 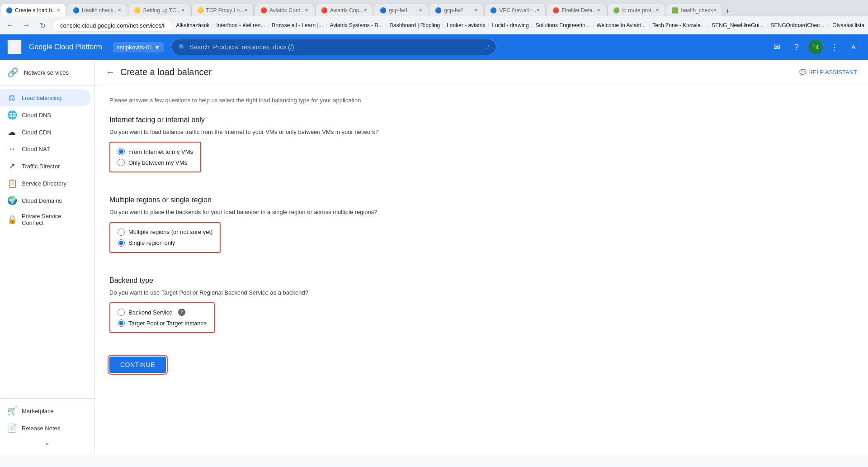 I want to click on section1-title: Internet facing or internal only, so click(x=298, y=120).